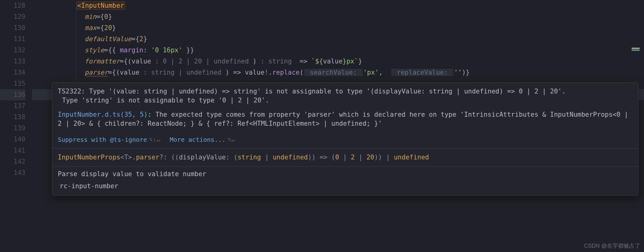  I want to click on line-number: 137, so click(13, 106).